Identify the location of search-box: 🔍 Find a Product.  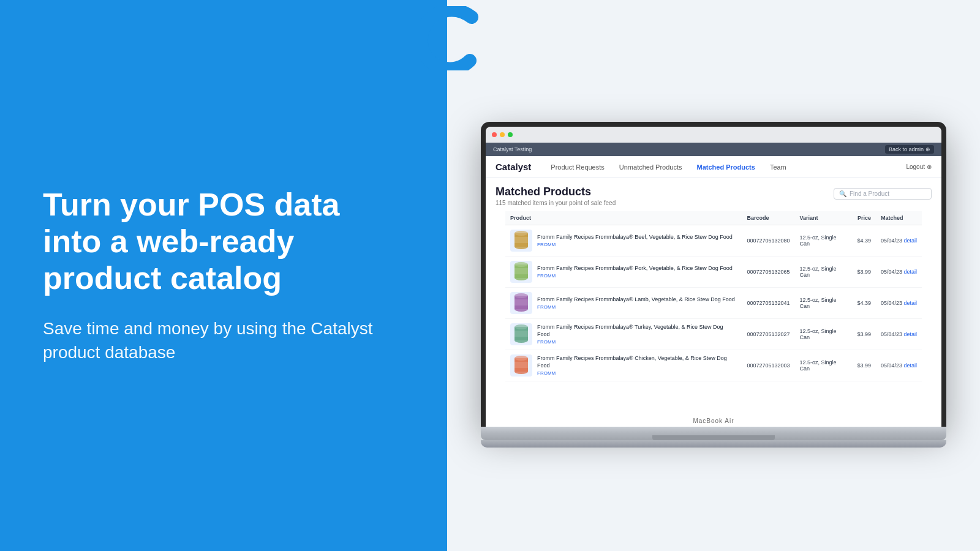
(883, 193).